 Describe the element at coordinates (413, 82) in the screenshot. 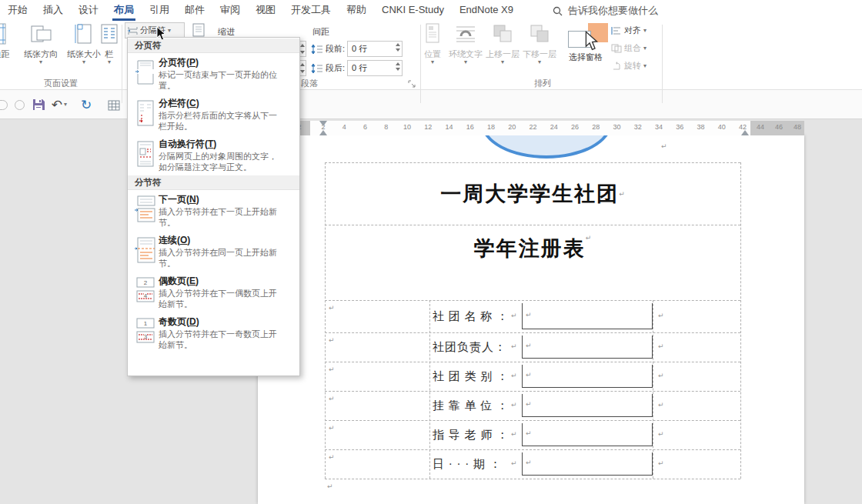

I see `paragraph-dialog-launcher` at that location.